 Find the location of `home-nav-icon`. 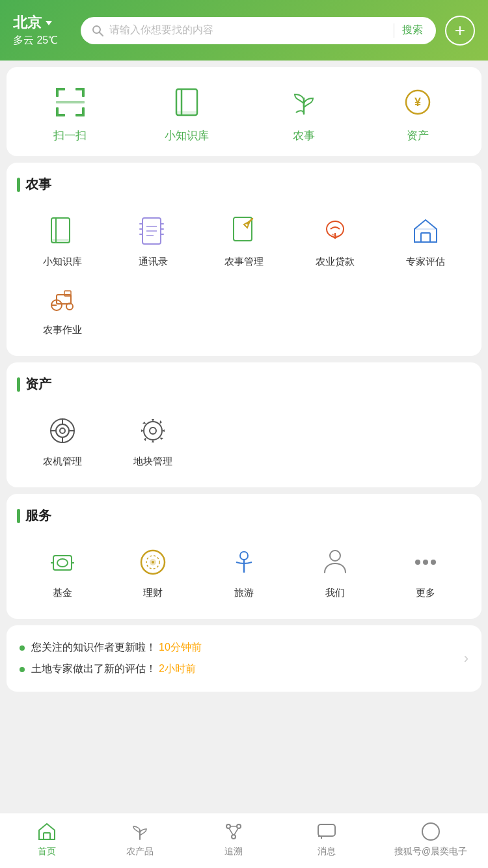

home-nav-icon is located at coordinates (47, 832).